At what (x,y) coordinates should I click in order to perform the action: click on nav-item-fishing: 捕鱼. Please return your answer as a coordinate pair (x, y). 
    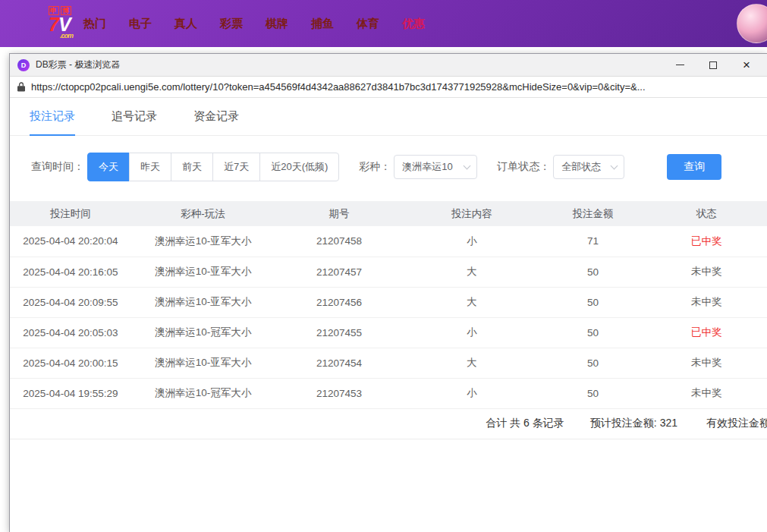
    Looking at the image, I should click on (322, 24).